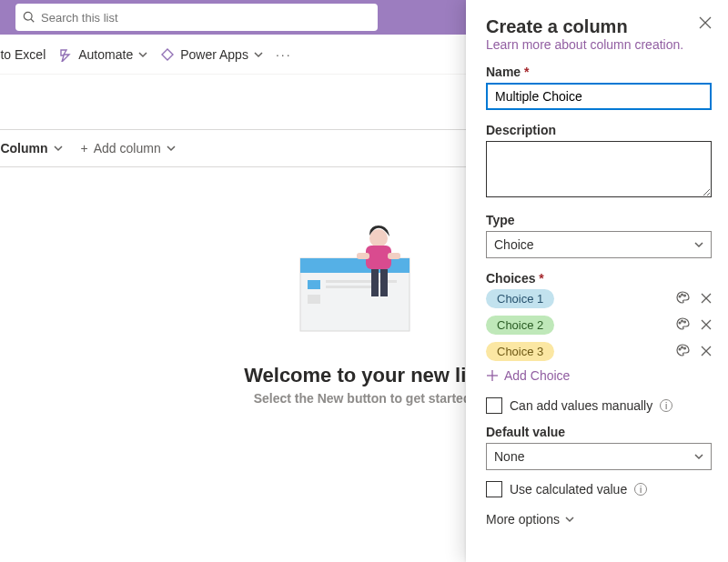 The image size is (728, 562). Describe the element at coordinates (364, 376) in the screenshot. I see `empty-title: Welcome to your new list` at that location.